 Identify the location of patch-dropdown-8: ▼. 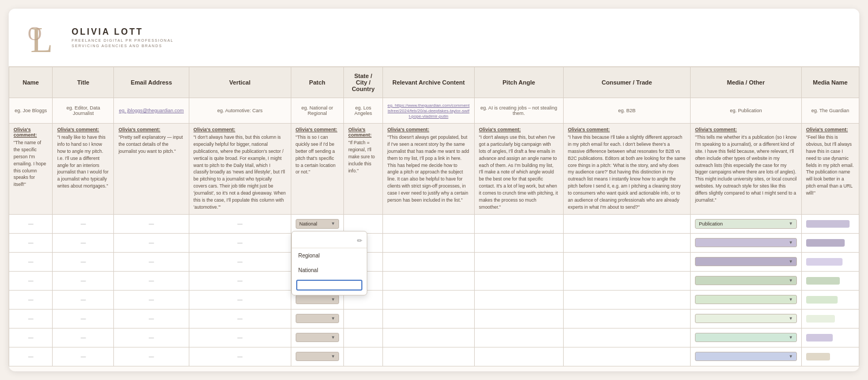
(317, 357).